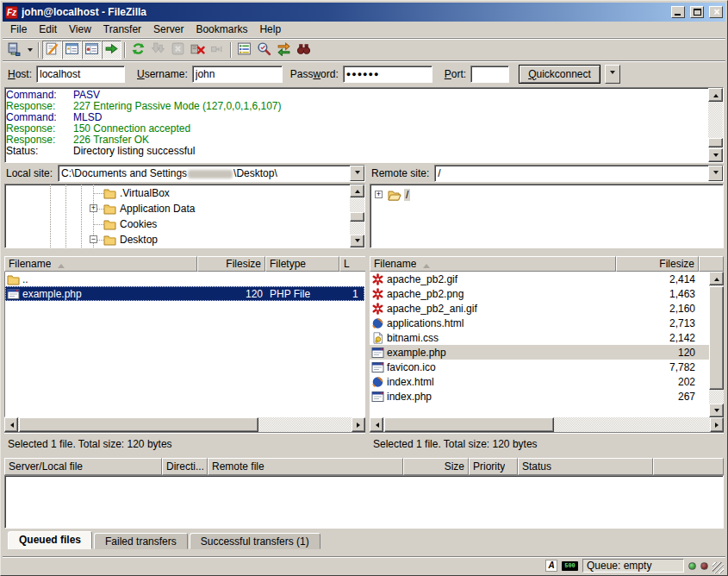 The width and height of the screenshot is (728, 576). I want to click on remote-list-scrollbar, so click(717, 345).